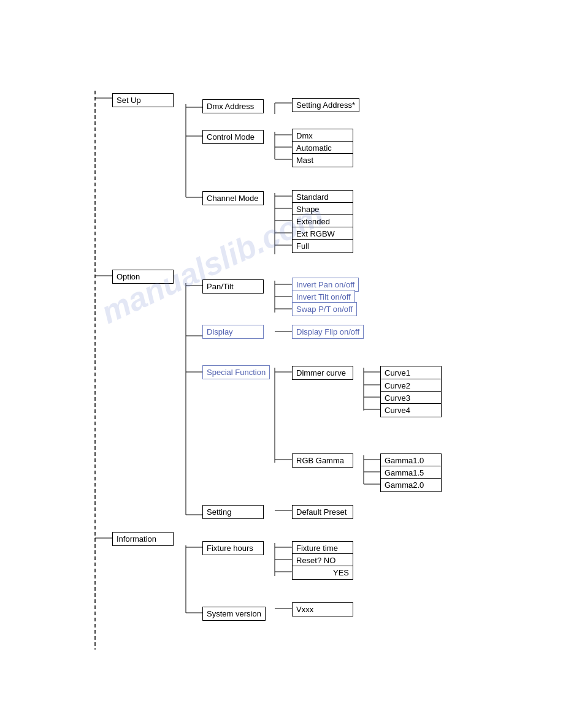 The height and width of the screenshot is (728, 563). I want to click on display-box: Display, so click(233, 332).